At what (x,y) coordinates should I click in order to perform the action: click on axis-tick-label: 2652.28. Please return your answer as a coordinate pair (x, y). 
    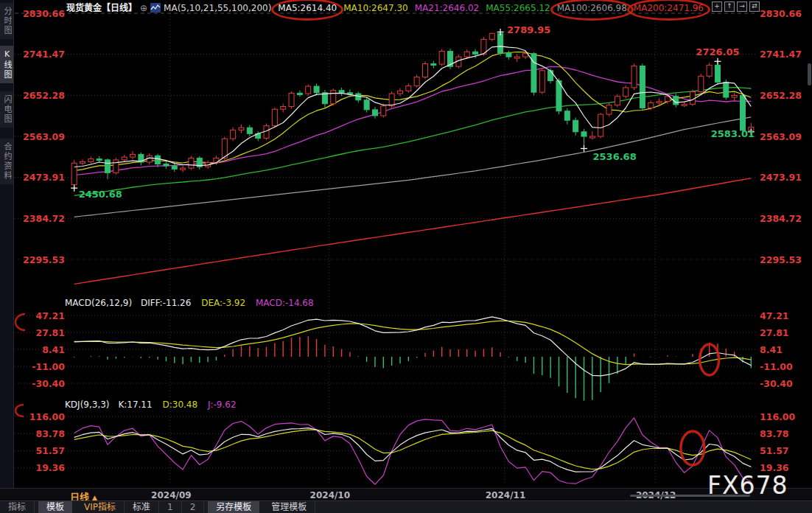
    Looking at the image, I should click on (781, 96).